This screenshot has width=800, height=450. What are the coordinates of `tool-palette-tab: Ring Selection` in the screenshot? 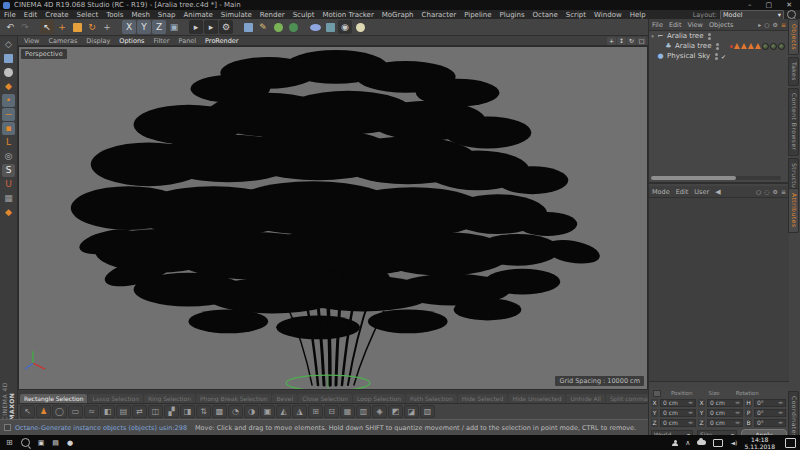 It's located at (170, 398).